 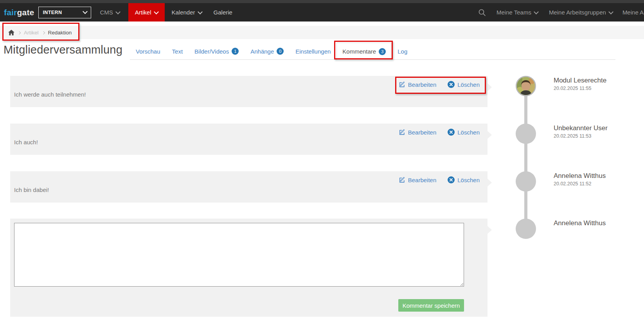 I want to click on comment-row: Bearbeiten Löschen Ich auch!, so click(x=249, y=139).